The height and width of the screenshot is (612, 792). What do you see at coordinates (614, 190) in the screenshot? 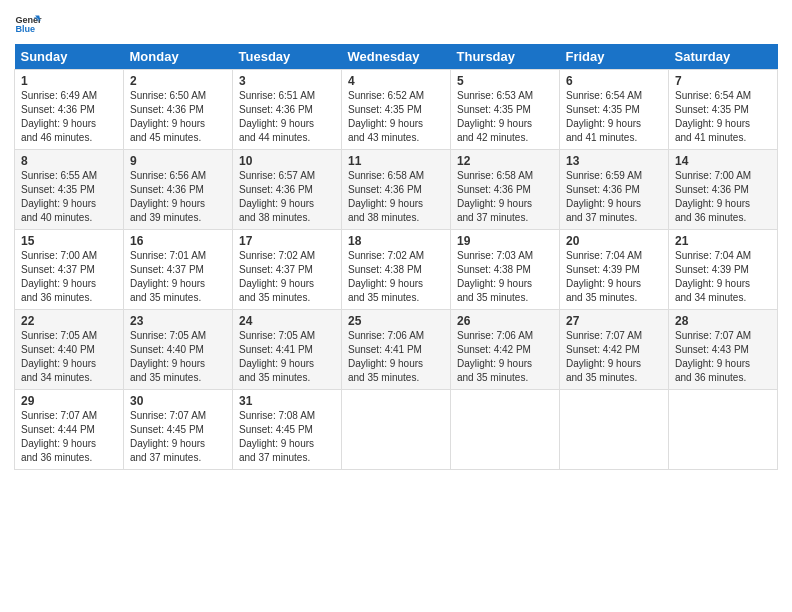
I see `calendar-cell: 13Sunrise: 6:59 AM Sunset: 4:36 PM Dayli…` at bounding box center [614, 190].